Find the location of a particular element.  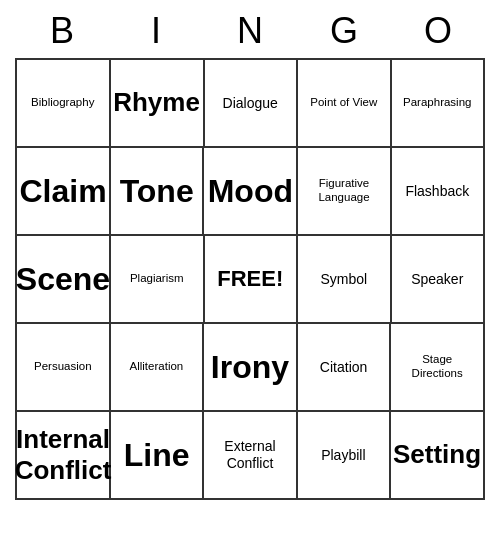

cell-r3-c4: Stage Directions is located at coordinates (438, 368).